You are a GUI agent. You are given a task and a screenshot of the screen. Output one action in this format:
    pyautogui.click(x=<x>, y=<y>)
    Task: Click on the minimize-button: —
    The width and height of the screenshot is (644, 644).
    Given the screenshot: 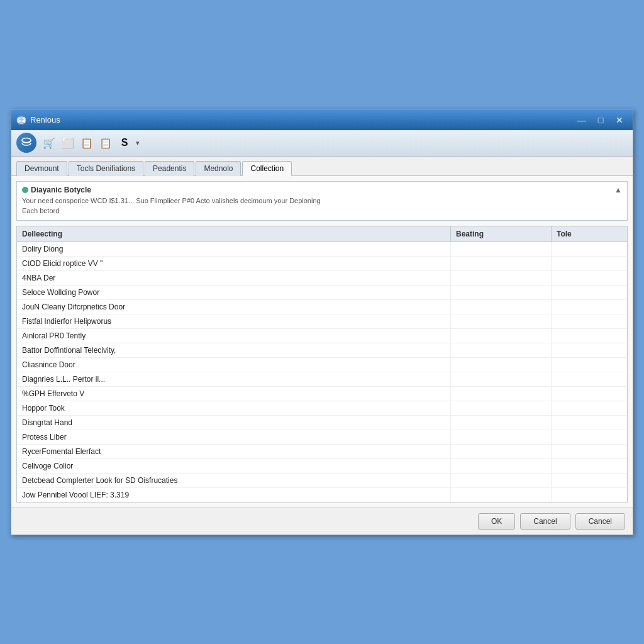 What is the action you would take?
    pyautogui.click(x=582, y=120)
    